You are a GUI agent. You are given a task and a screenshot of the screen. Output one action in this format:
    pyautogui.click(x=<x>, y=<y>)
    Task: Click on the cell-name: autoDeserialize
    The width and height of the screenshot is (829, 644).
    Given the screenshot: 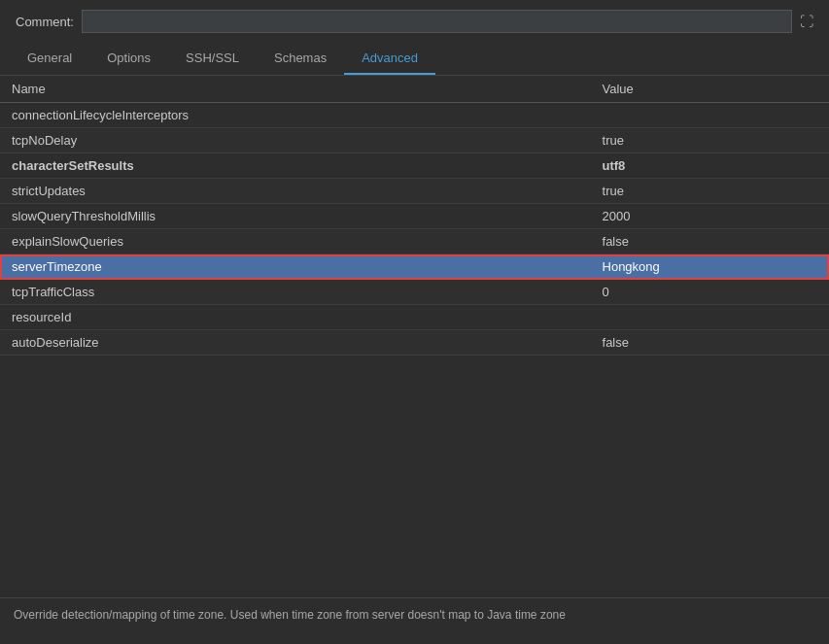 What is the action you would take?
    pyautogui.click(x=295, y=343)
    